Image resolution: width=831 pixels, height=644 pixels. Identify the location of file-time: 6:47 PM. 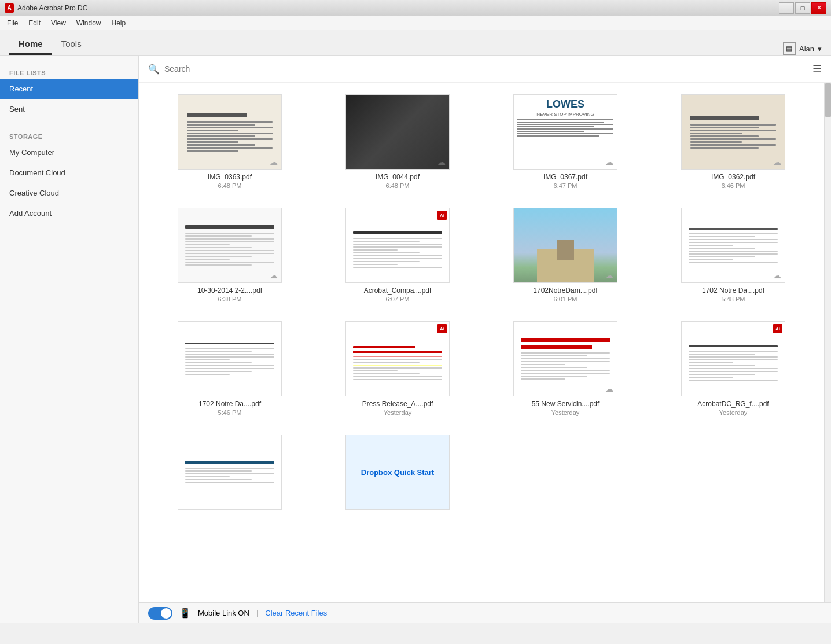
(566, 186).